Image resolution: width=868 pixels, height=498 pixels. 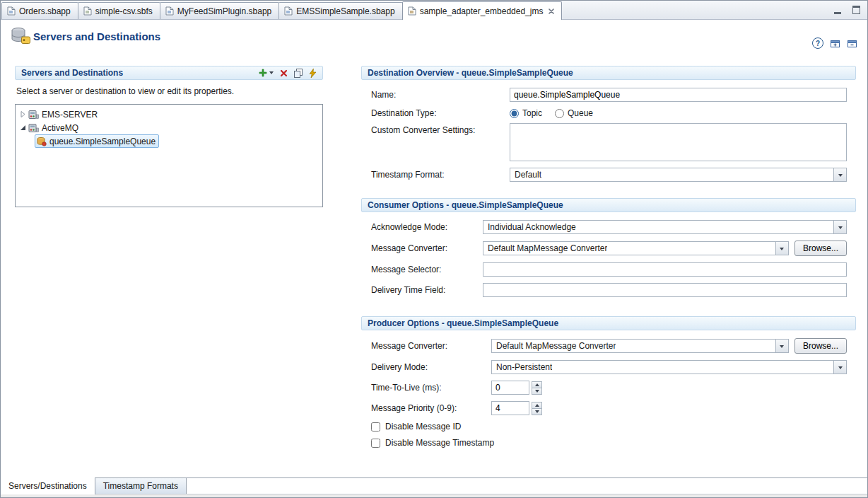 What do you see at coordinates (97, 37) in the screenshot?
I see `page-title: Servers and Destinations` at bounding box center [97, 37].